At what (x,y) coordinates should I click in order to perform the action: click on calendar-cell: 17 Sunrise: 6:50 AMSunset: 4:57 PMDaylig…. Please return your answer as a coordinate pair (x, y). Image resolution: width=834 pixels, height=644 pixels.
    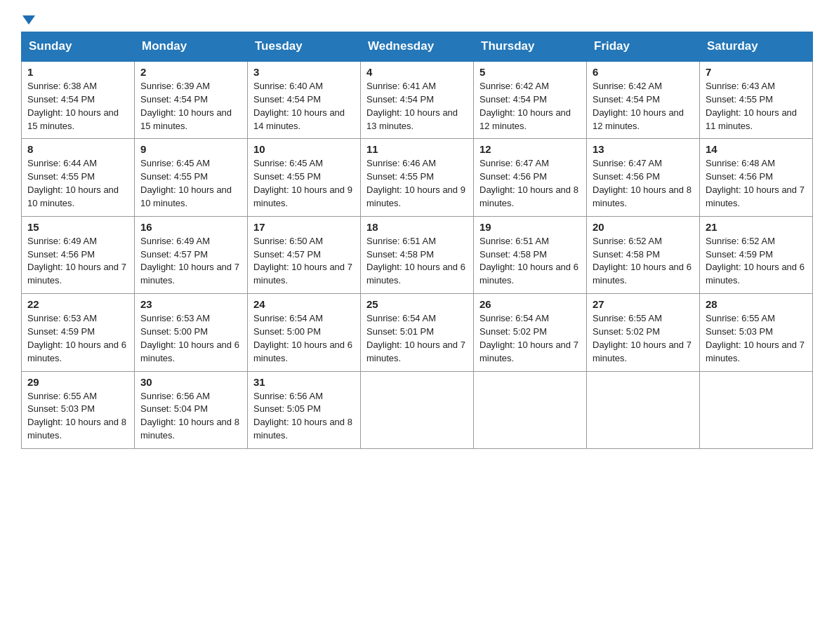
    Looking at the image, I should click on (305, 255).